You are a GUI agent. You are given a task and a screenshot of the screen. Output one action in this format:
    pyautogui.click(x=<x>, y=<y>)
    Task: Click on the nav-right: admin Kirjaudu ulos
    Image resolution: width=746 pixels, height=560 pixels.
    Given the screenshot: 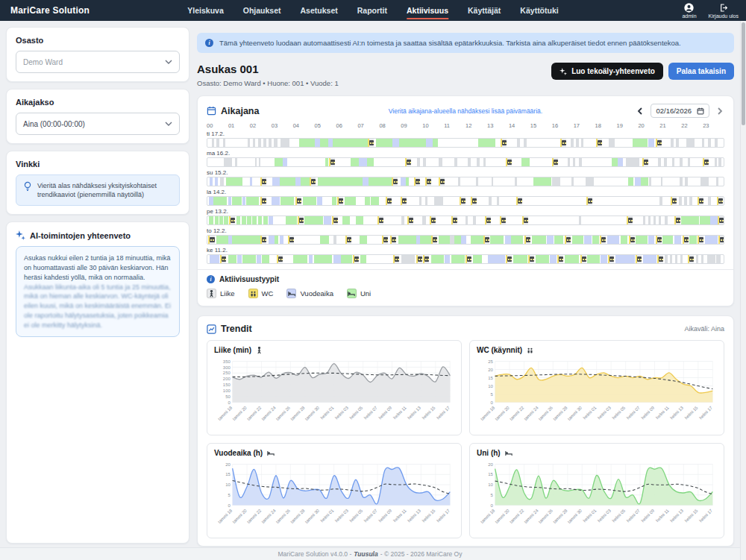 What is the action you would take?
    pyautogui.click(x=710, y=10)
    